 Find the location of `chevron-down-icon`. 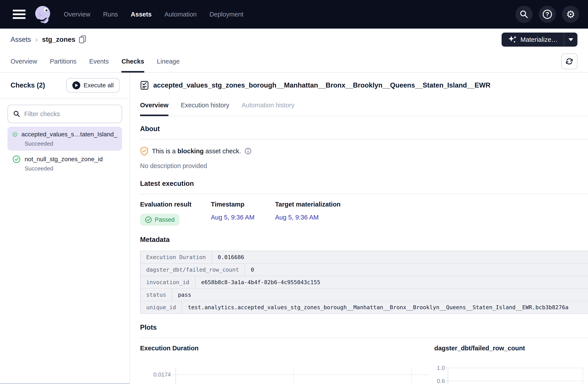

chevron-down-icon is located at coordinates (571, 40).